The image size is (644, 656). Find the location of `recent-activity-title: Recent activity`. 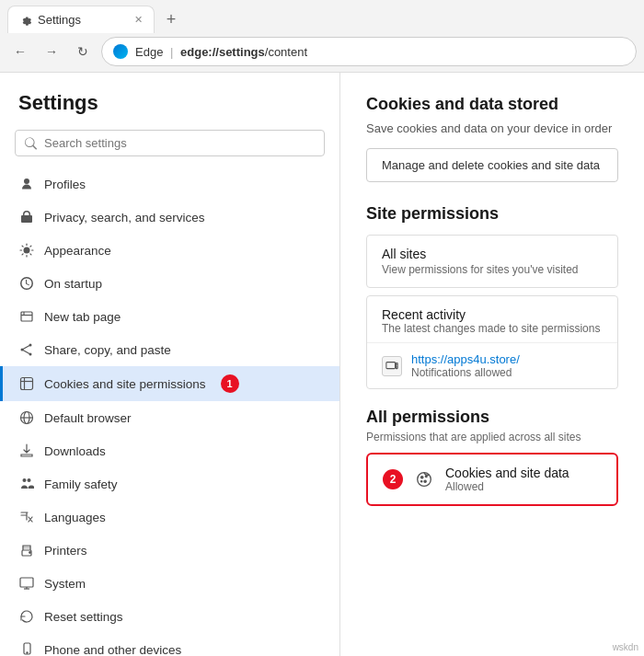

recent-activity-title: Recent activity is located at coordinates (492, 315).